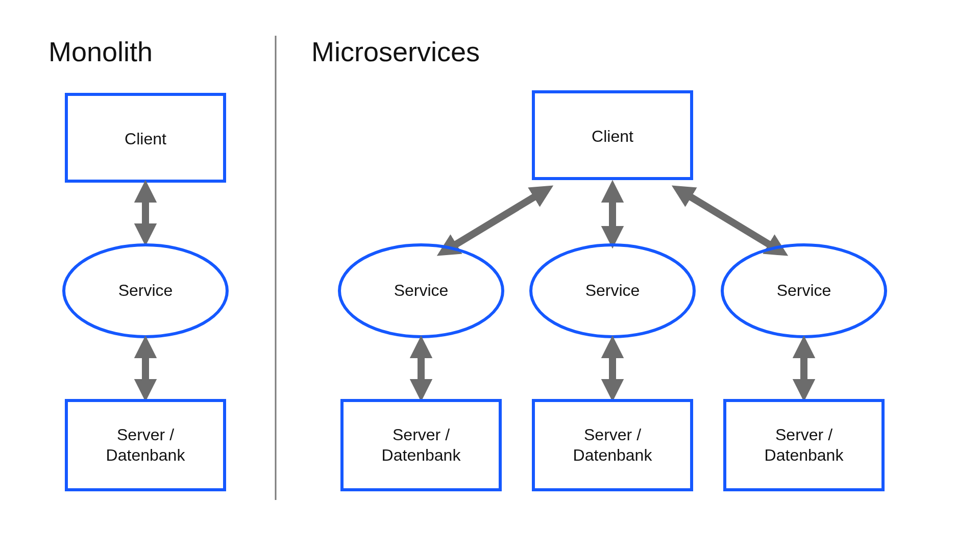  I want to click on monolith-server-node: Server / Datenbank, so click(145, 445).